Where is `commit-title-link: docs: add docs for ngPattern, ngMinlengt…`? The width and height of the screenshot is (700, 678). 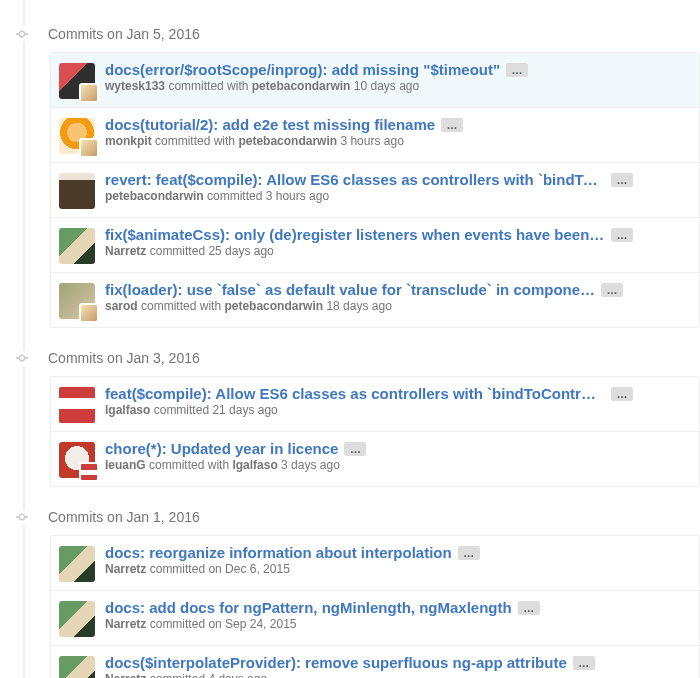 commit-title-link: docs: add docs for ngPattern, ngMinlengt… is located at coordinates (308, 608).